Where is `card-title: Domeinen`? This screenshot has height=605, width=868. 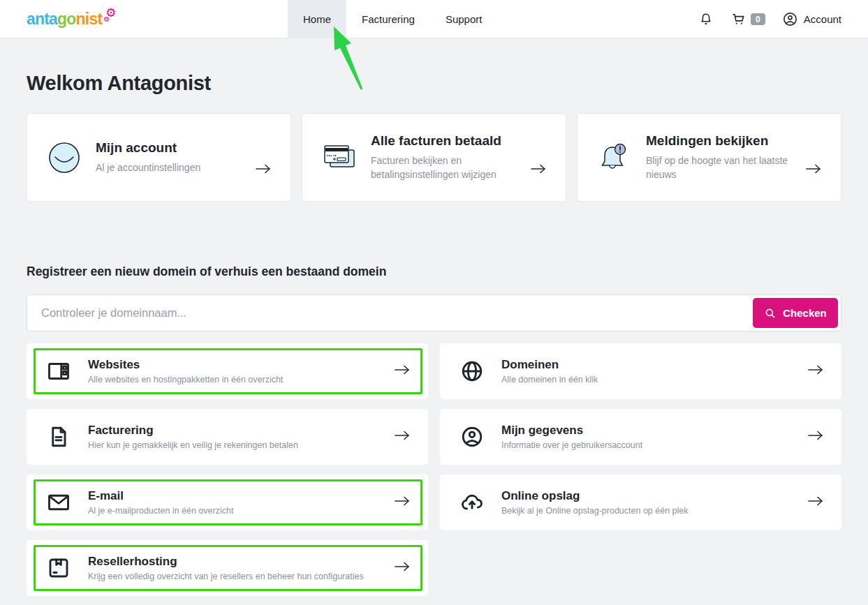 card-title: Domeinen is located at coordinates (550, 365).